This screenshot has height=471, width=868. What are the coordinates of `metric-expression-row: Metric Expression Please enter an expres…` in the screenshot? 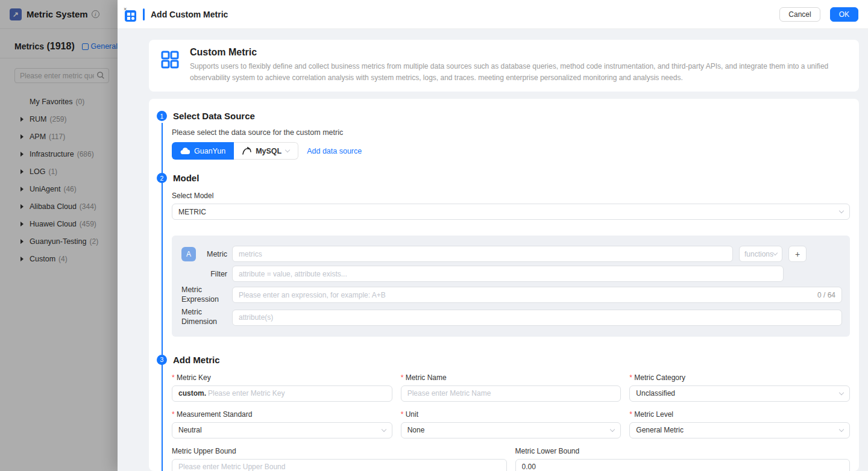 It's located at (512, 295).